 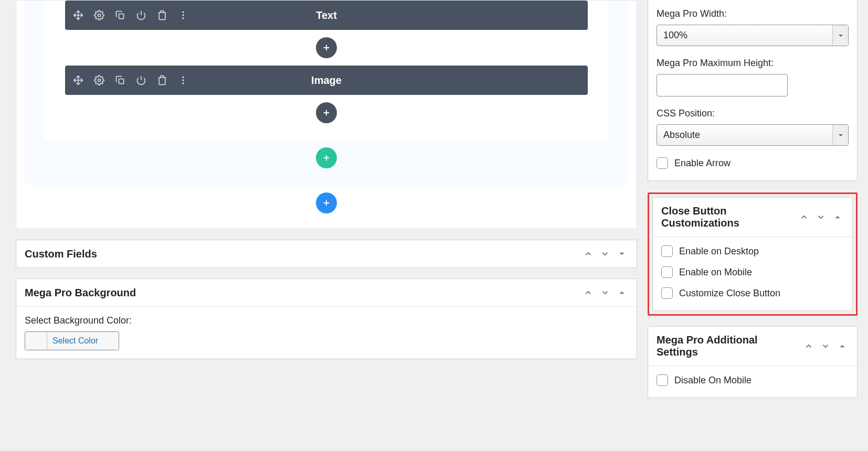 What do you see at coordinates (753, 254) in the screenshot?
I see `highlight-box: Close Button Customizations Enable on De…` at bounding box center [753, 254].